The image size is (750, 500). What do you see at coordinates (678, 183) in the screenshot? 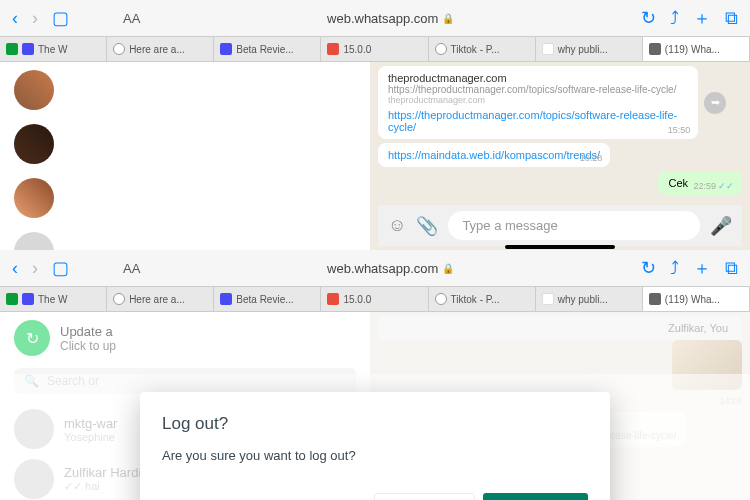
I see `message-text: Cek` at bounding box center [678, 183].